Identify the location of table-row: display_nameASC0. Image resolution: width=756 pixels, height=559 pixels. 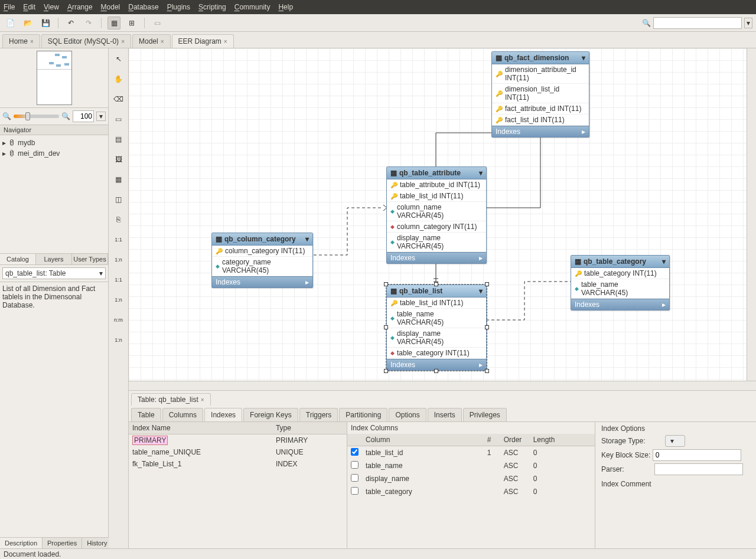
(471, 479).